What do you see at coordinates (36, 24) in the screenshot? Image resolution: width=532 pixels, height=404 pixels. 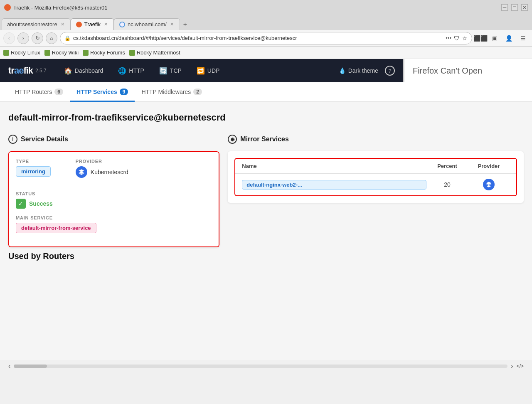 I see `tab-session: about:sessionrestore ✕` at bounding box center [36, 24].